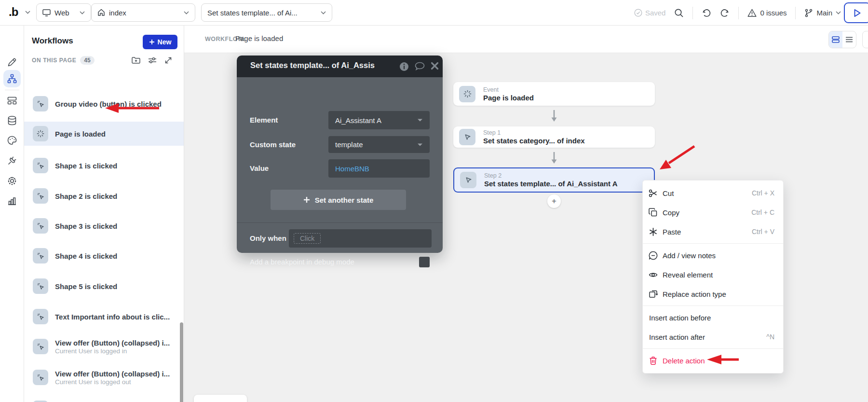 Image resolution: width=868 pixels, height=402 pixels. Describe the element at coordinates (101, 13) in the screenshot. I see `home-icon` at that location.